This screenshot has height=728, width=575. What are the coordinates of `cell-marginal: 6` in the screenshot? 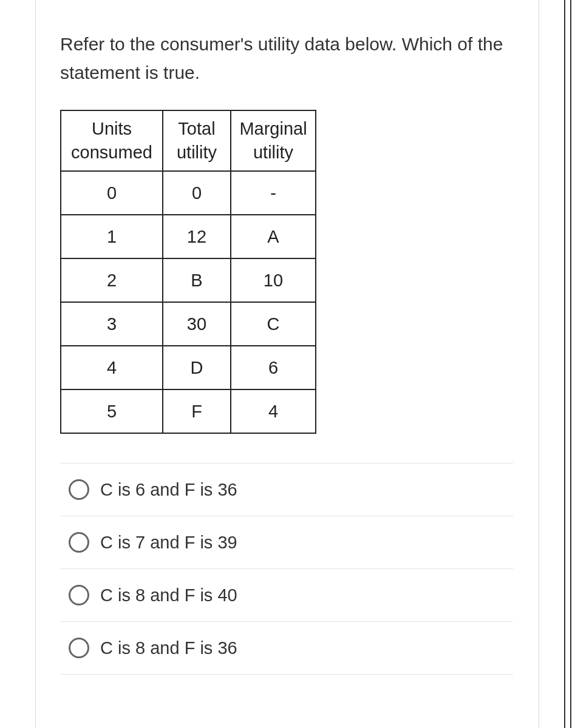 It's located at (273, 368).